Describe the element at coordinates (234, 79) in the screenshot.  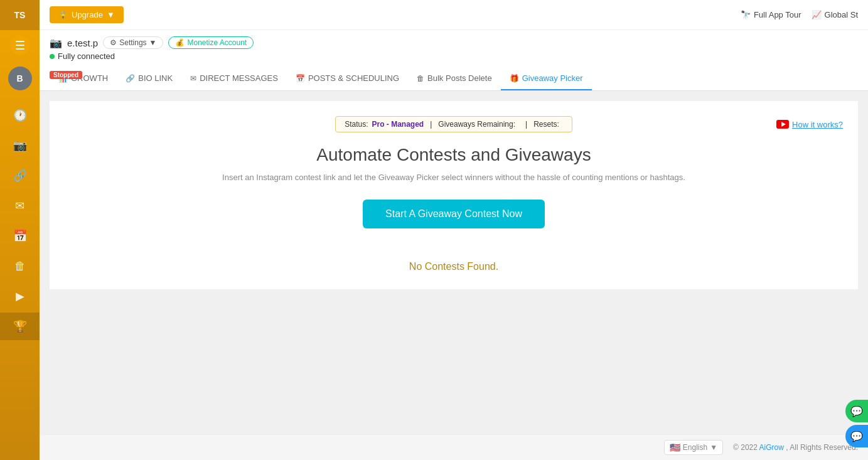
I see `tab-direct-messages: ✉ DIRECT MESSAGES` at that location.